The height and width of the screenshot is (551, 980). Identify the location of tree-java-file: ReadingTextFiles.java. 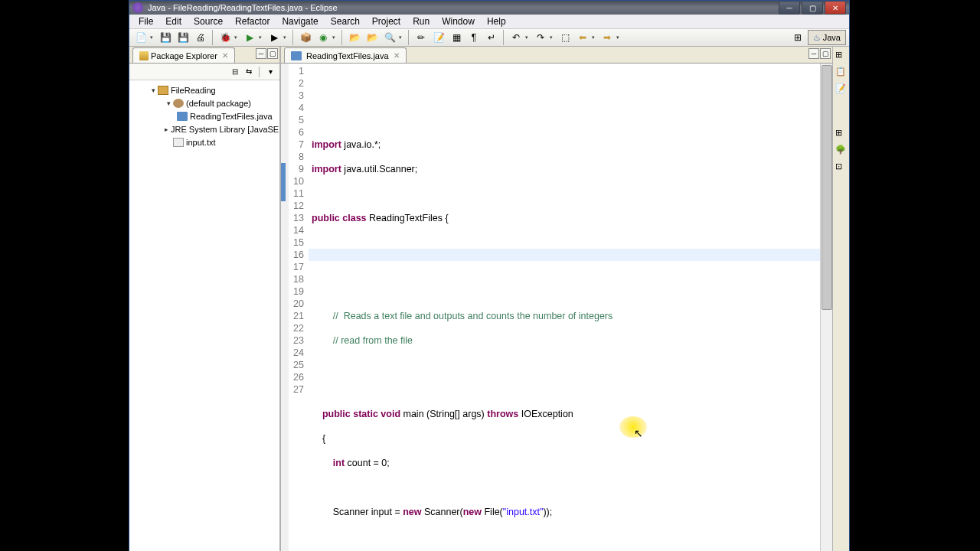
(204, 116).